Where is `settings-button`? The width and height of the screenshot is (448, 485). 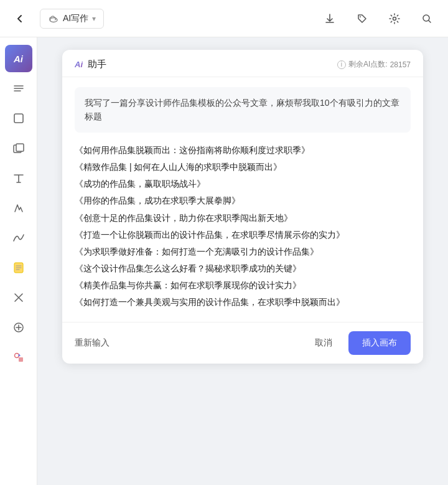
settings-button is located at coordinates (394, 19).